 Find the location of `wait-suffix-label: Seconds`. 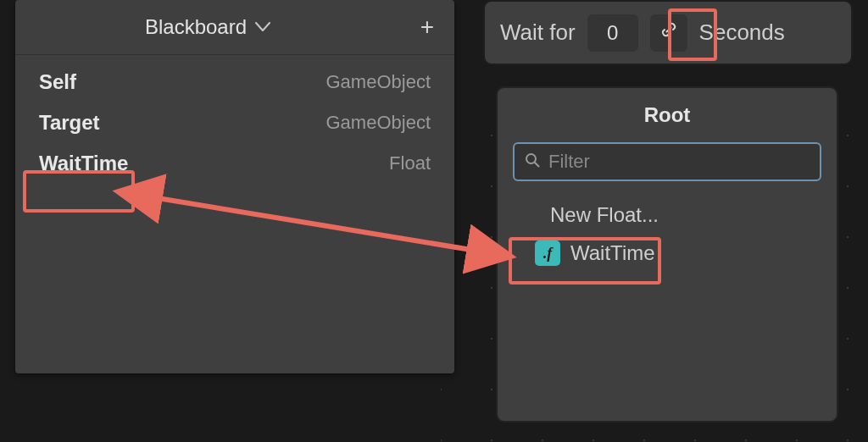

wait-suffix-label: Seconds is located at coordinates (743, 32).